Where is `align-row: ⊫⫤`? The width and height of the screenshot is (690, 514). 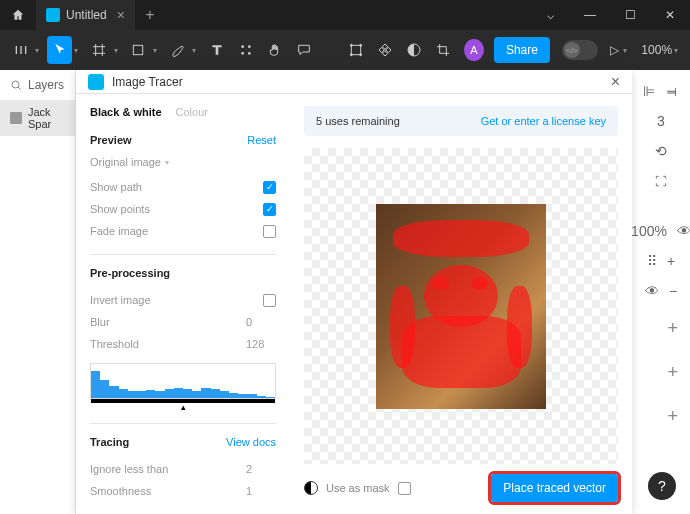 align-row: ⊫⫤ is located at coordinates (661, 91).